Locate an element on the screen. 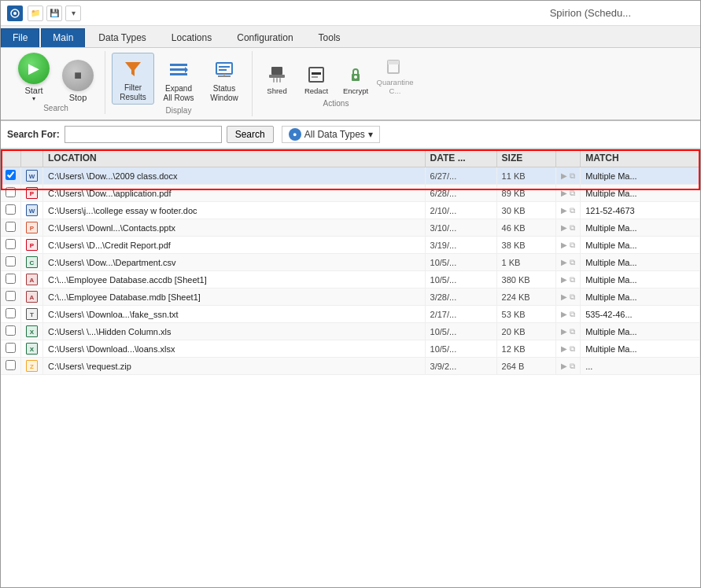 The image size is (701, 588). tab-locations: Locations is located at coordinates (192, 38).